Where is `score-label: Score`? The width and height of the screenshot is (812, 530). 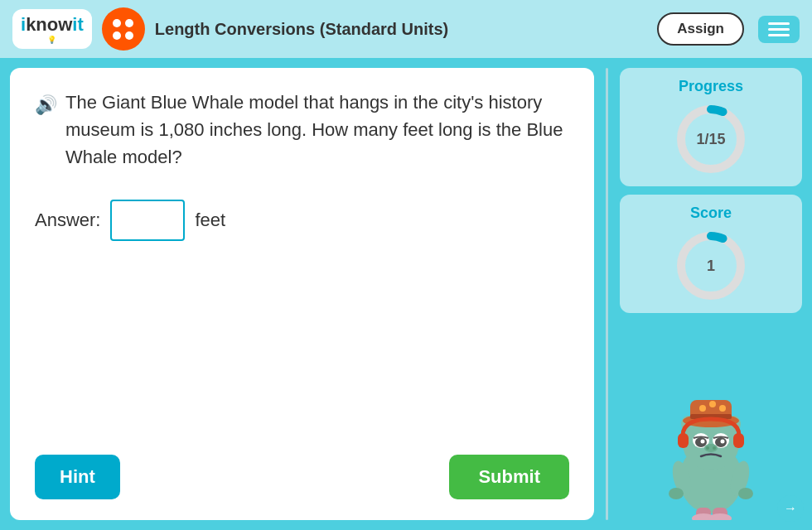
score-label: Score is located at coordinates (711, 214).